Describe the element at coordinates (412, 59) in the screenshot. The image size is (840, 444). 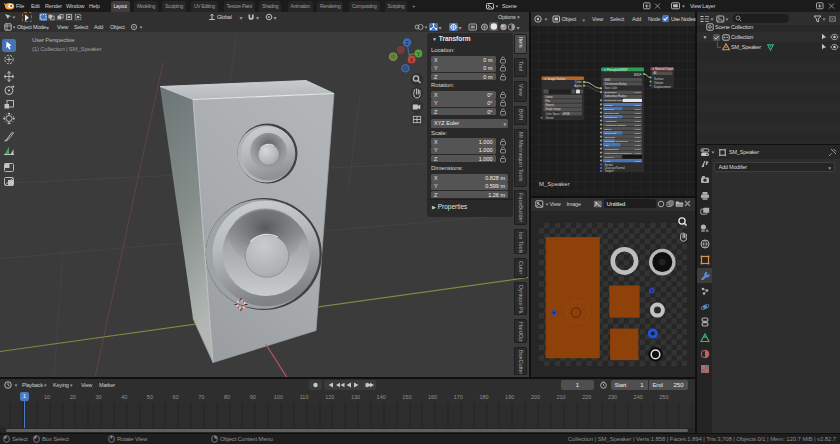
I see `svg-text: X` at that location.